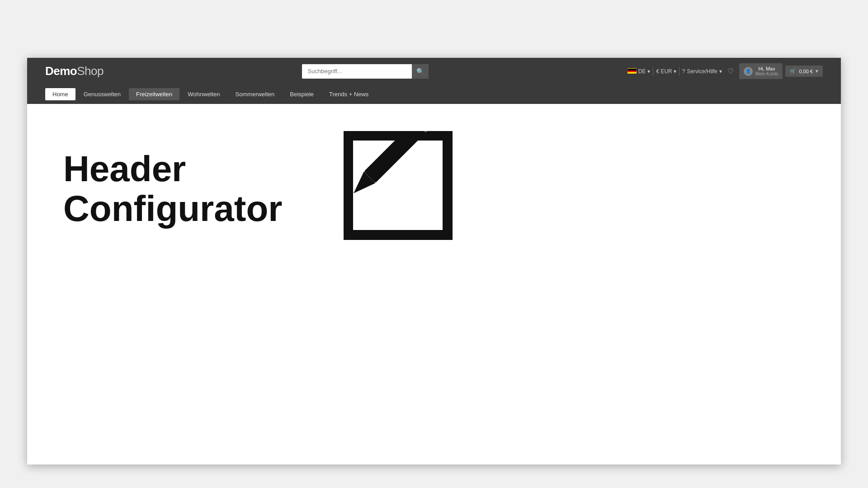 The width and height of the screenshot is (868, 488). I want to click on service-chevron-icon: ▾, so click(721, 71).